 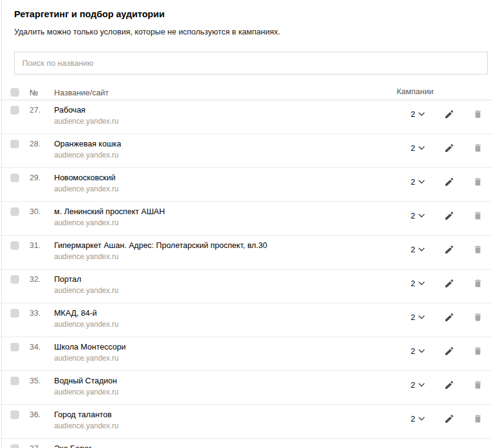 I want to click on table-row: 31. Гипермаркет Ашан. Адрес: Пролетарски…, so click(x=246, y=252).